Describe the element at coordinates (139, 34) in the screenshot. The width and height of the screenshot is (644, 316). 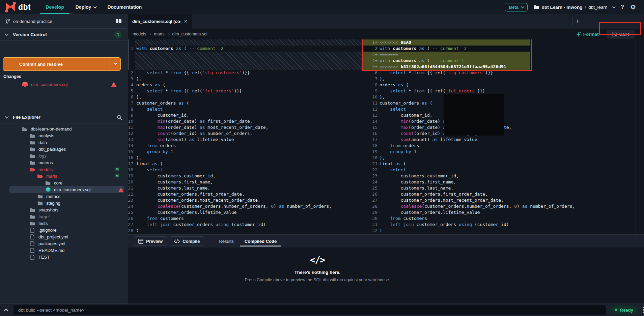
I see `breadcrumb-item: models` at that location.